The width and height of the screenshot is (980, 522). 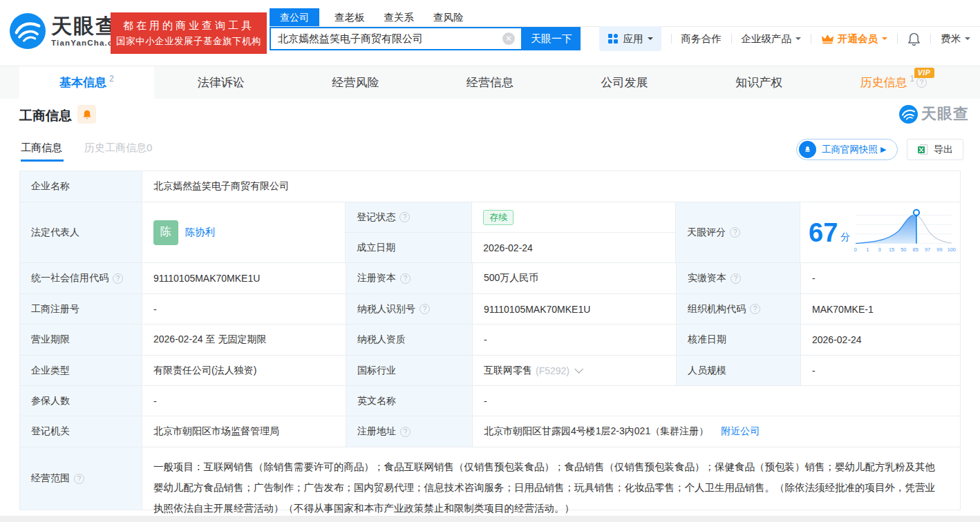 I want to click on svg-text: 99, so click(x=940, y=250).